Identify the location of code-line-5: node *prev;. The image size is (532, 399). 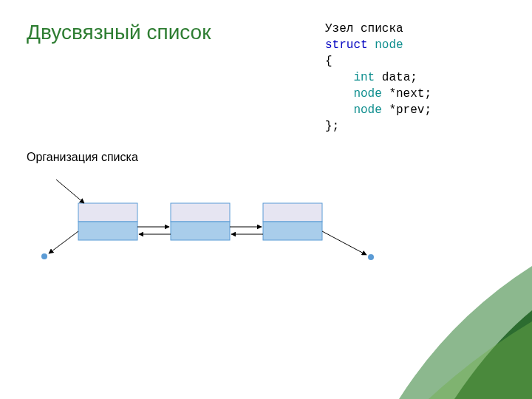
(378, 110).